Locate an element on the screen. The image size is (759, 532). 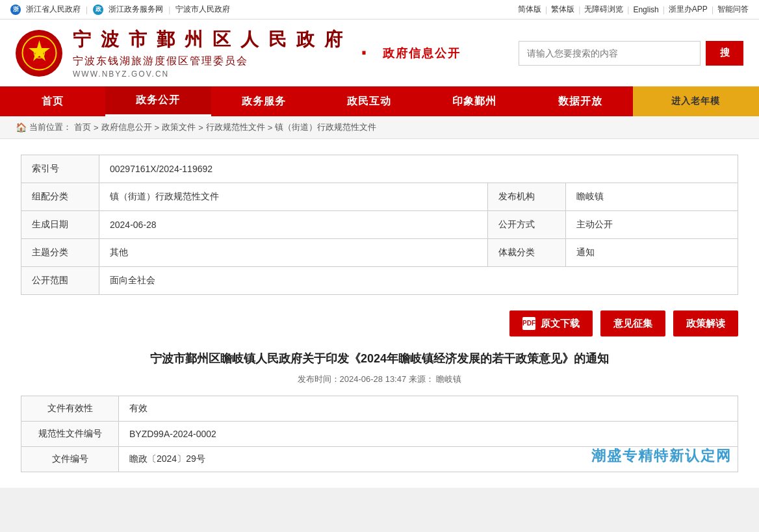
label-publisher: 发布机构 is located at coordinates (527, 197).